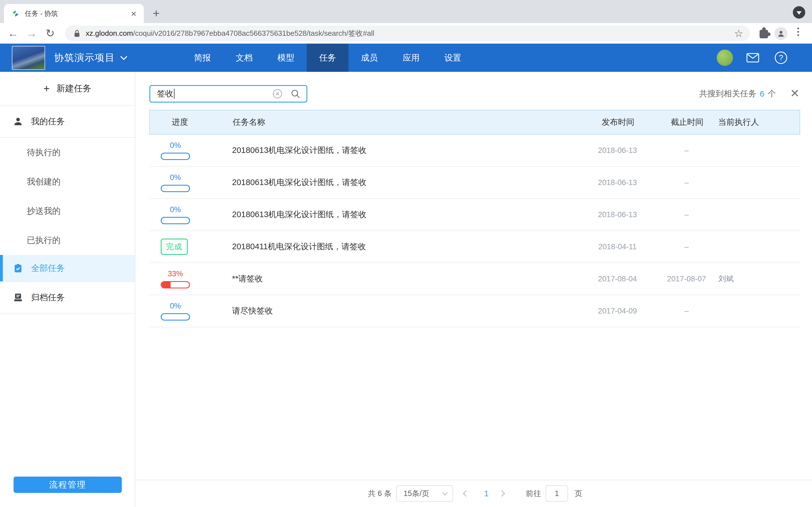 The width and height of the screenshot is (812, 507). What do you see at coordinates (277, 94) in the screenshot?
I see `clear-search-icon` at bounding box center [277, 94].